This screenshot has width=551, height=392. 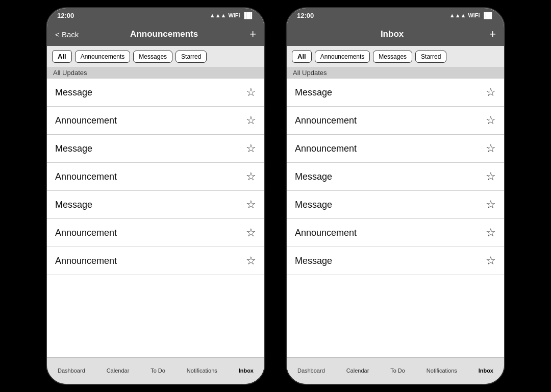 What do you see at coordinates (302, 56) in the screenshot?
I see `filter-all-2: All` at bounding box center [302, 56].